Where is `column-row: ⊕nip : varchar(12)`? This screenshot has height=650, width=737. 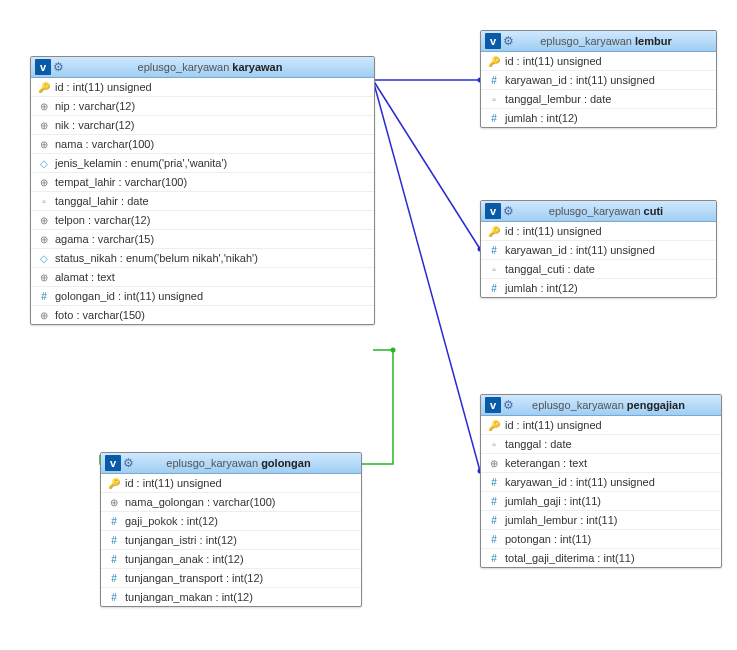 column-row: ⊕nip : varchar(12) is located at coordinates (202, 106).